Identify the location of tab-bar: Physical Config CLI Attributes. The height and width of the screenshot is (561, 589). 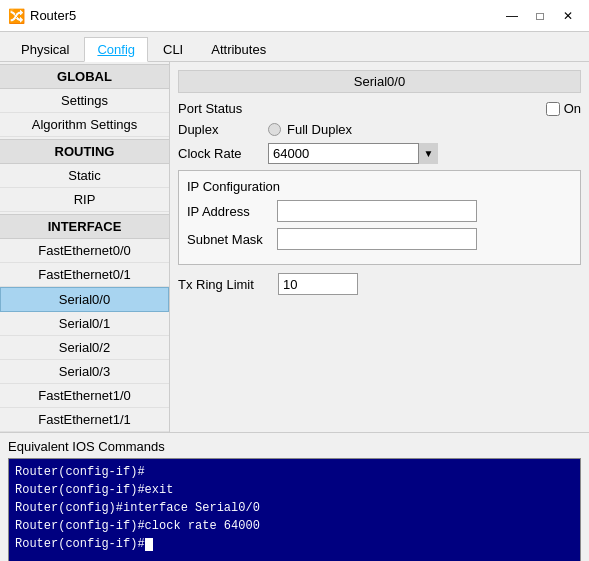
(294, 47).